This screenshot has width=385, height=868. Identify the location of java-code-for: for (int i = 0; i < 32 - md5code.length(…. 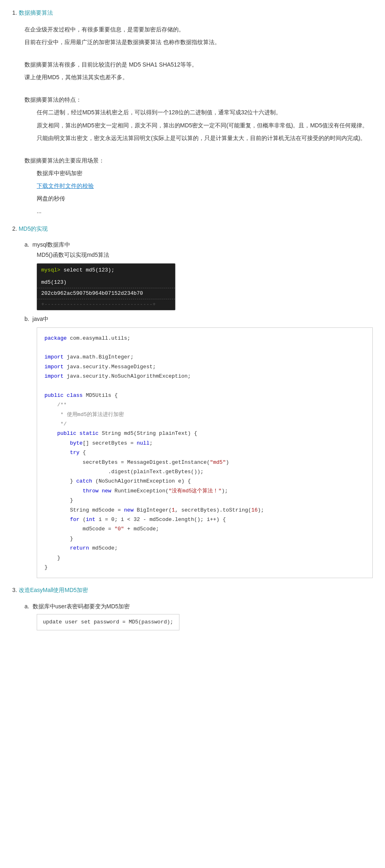
(135, 519).